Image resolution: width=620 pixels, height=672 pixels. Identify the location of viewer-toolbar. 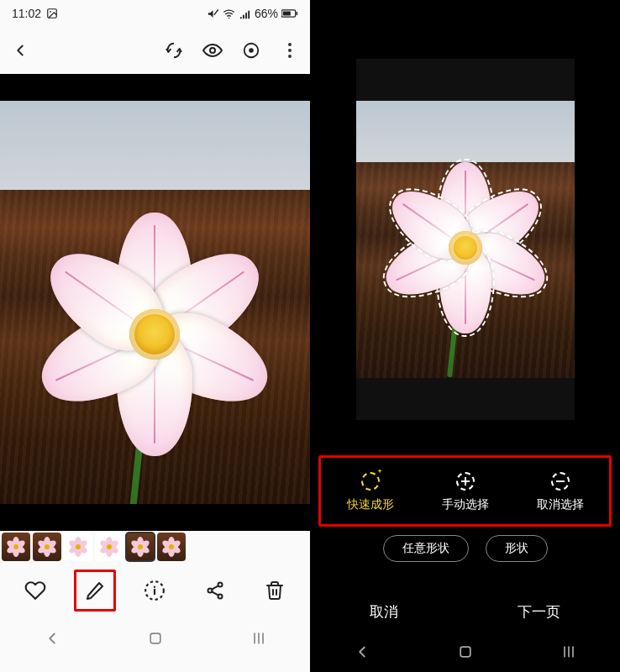
(155, 50).